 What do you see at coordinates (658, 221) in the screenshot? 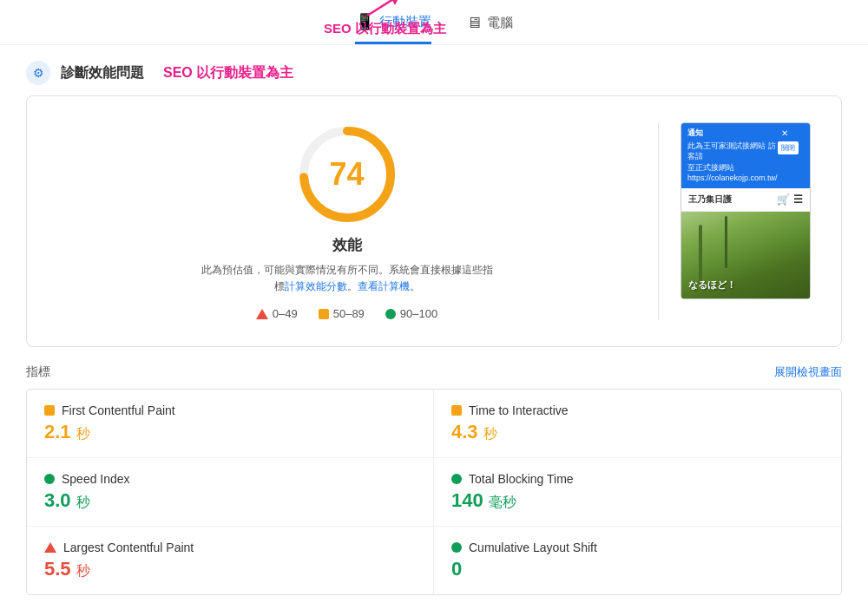
I see `card-divider` at bounding box center [658, 221].